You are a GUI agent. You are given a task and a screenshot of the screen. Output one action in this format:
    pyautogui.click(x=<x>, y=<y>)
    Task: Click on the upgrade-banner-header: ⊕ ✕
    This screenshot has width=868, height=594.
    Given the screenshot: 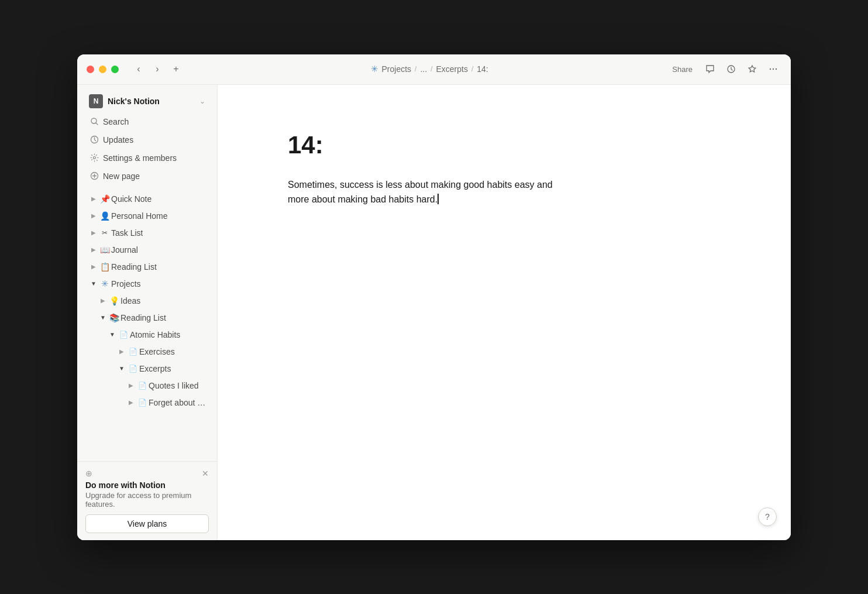 What is the action you would take?
    pyautogui.click(x=147, y=473)
    